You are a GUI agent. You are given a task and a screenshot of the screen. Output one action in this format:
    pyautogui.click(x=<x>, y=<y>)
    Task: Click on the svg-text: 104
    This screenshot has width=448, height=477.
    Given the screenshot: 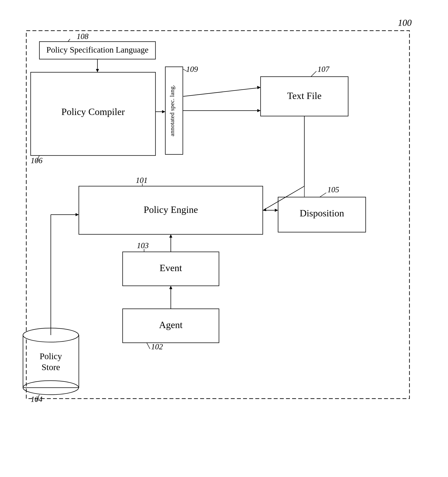 What is the action you would take?
    pyautogui.click(x=36, y=399)
    